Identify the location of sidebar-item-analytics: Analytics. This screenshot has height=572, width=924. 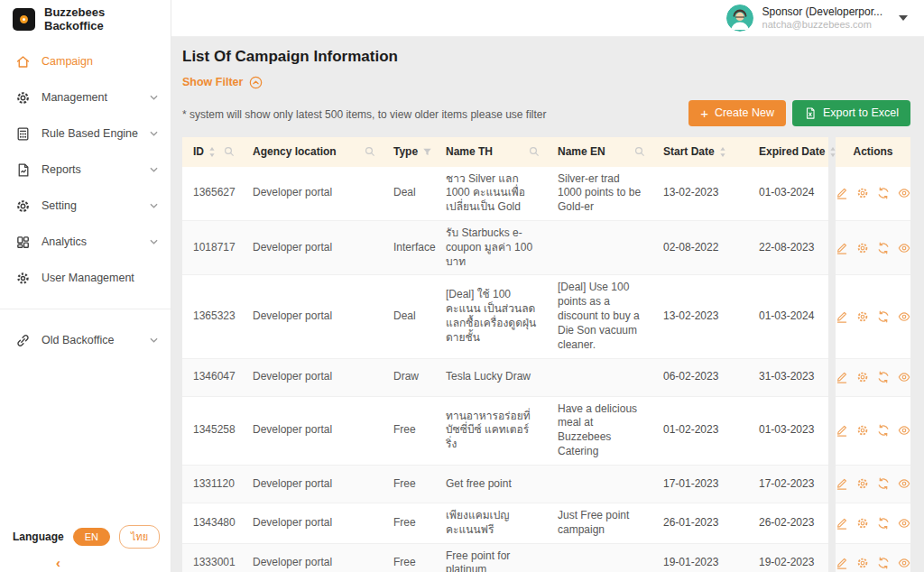
(85, 242).